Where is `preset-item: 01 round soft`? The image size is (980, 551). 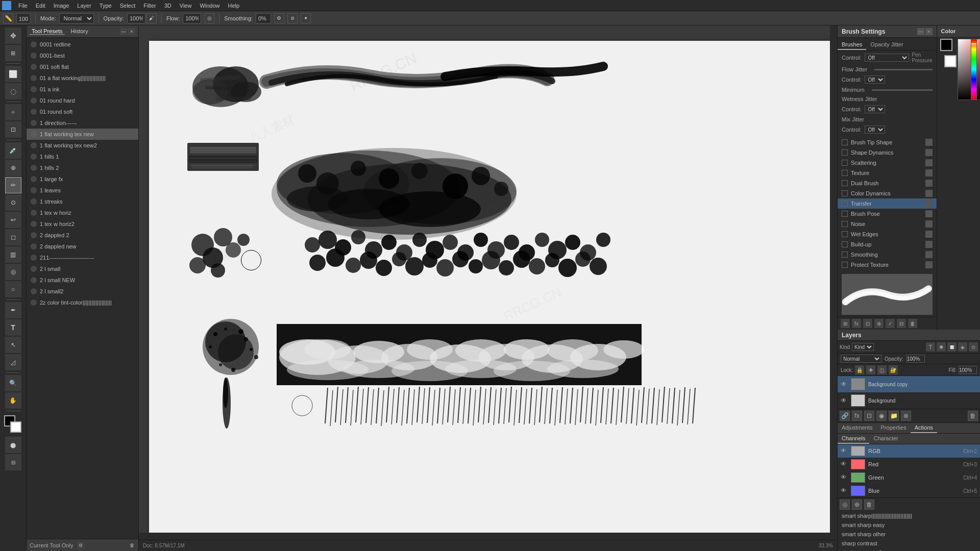 preset-item: 01 round soft is located at coordinates (83, 112).